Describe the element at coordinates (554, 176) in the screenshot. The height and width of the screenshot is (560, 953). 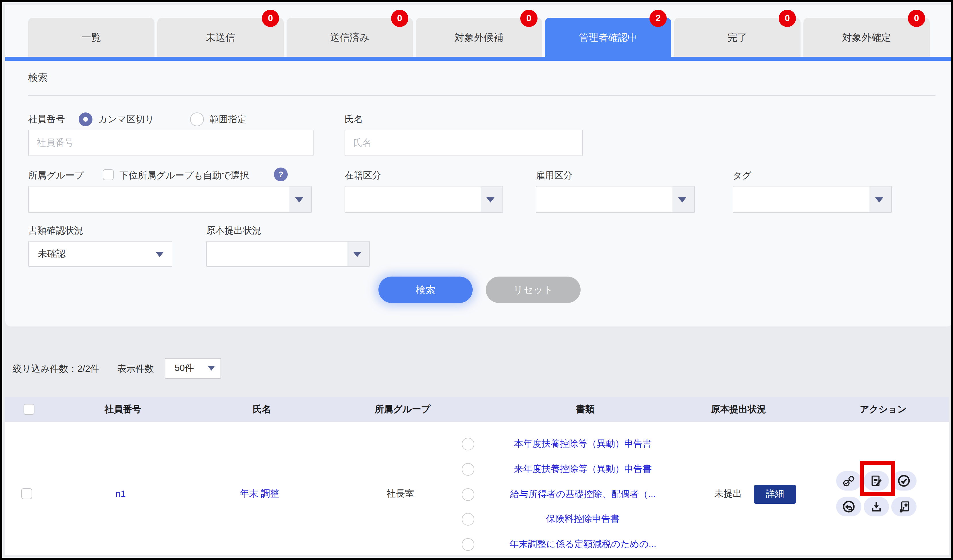
I see `employment-label: 雇用区分` at that location.